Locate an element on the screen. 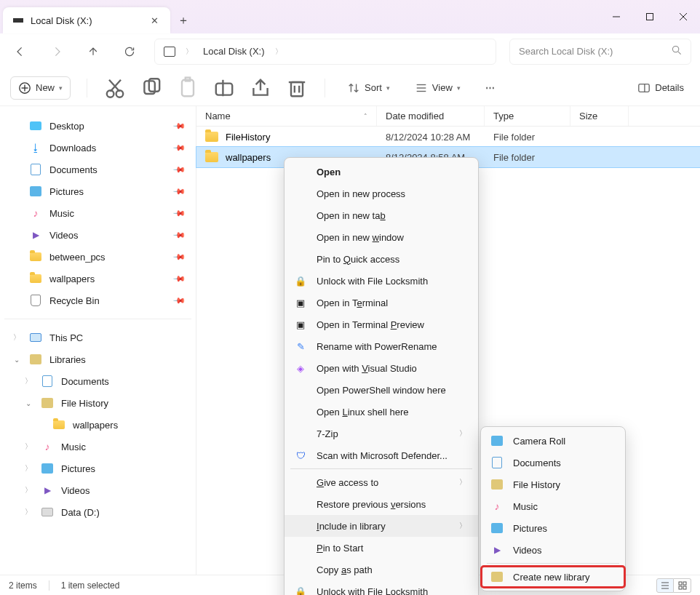 Image resolution: width=700 pixels, height=595 pixels. share-button is located at coordinates (260, 88).